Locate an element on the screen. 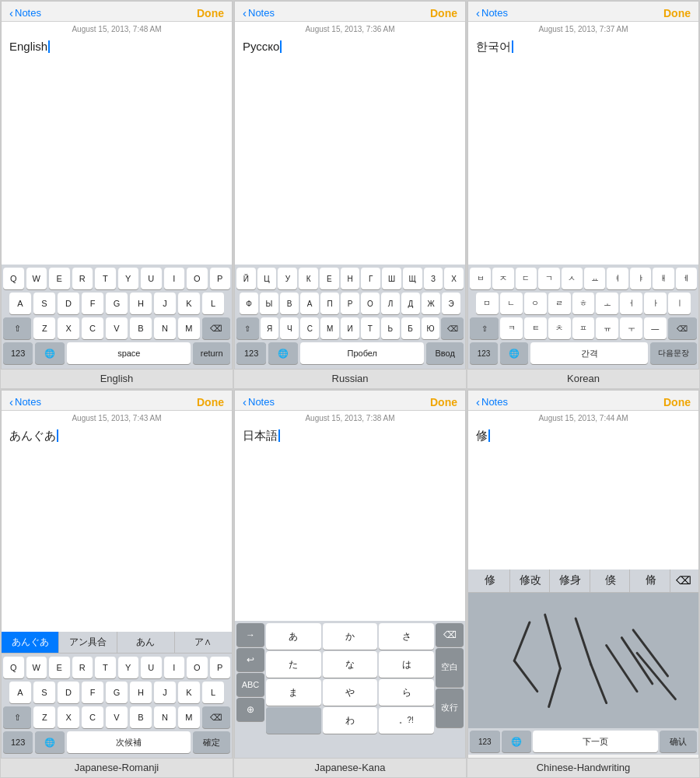  key-return-kana: 改行 is located at coordinates (450, 708).